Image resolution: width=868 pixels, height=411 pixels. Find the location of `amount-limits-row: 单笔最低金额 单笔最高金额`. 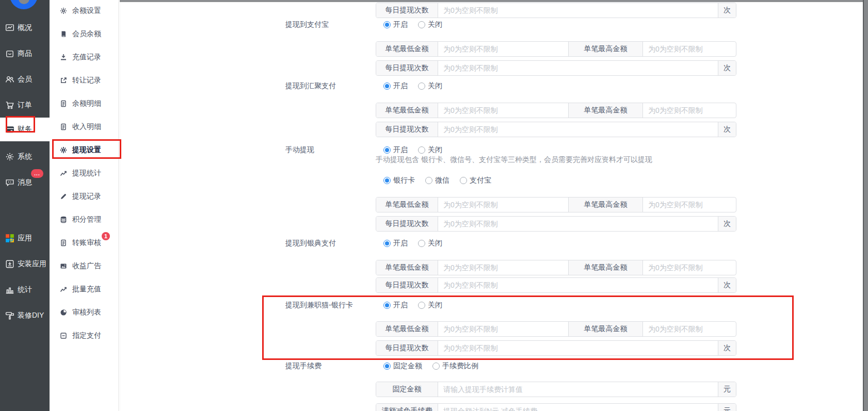

amount-limits-row: 单笔最低金额 单笔最高金额 is located at coordinates (556, 49).